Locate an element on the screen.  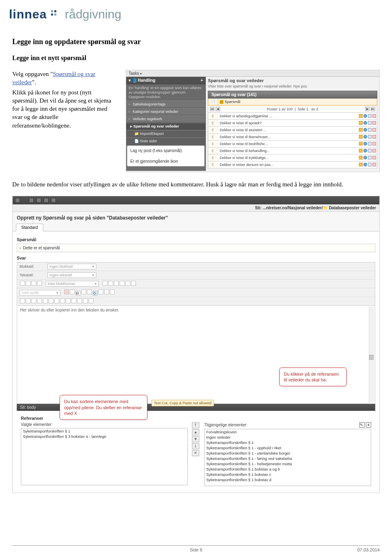
panel-title: Spørsmål og svar veileder is located at coordinates (292, 81).